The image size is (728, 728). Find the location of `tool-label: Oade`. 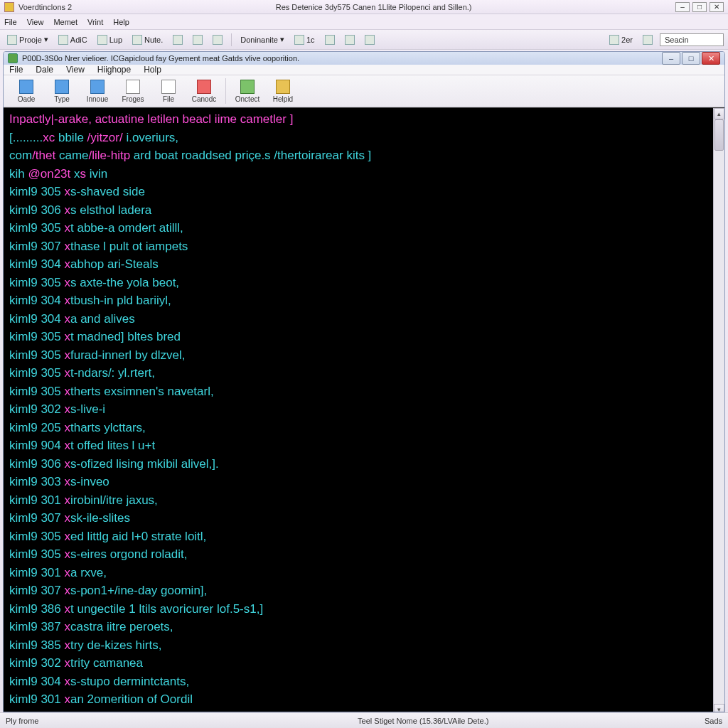

tool-label: Oade is located at coordinates (26, 100).